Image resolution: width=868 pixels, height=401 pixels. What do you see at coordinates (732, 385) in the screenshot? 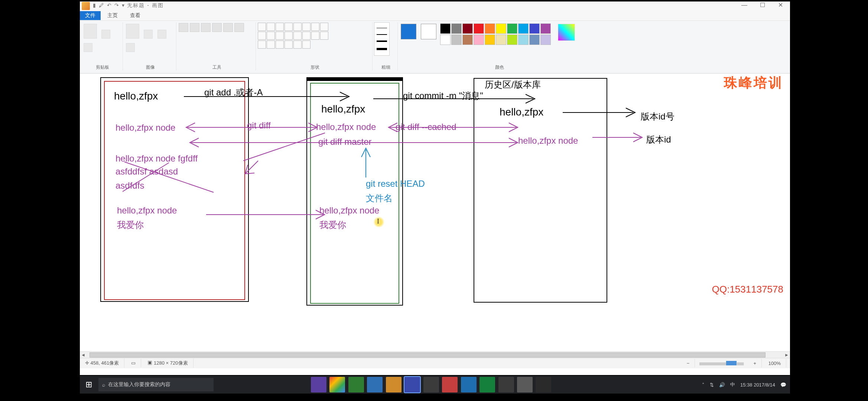
I see `tray-ime-icon: 中` at bounding box center [732, 385].